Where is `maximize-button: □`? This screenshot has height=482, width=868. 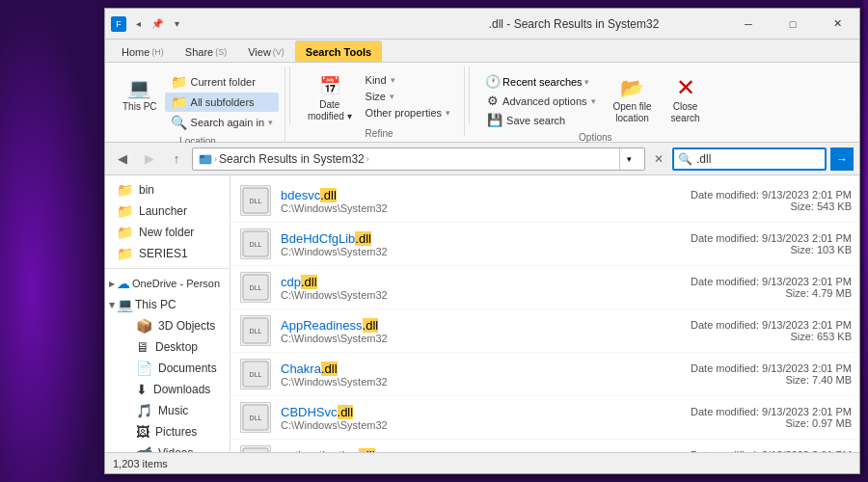
maximize-button: □ is located at coordinates (793, 24).